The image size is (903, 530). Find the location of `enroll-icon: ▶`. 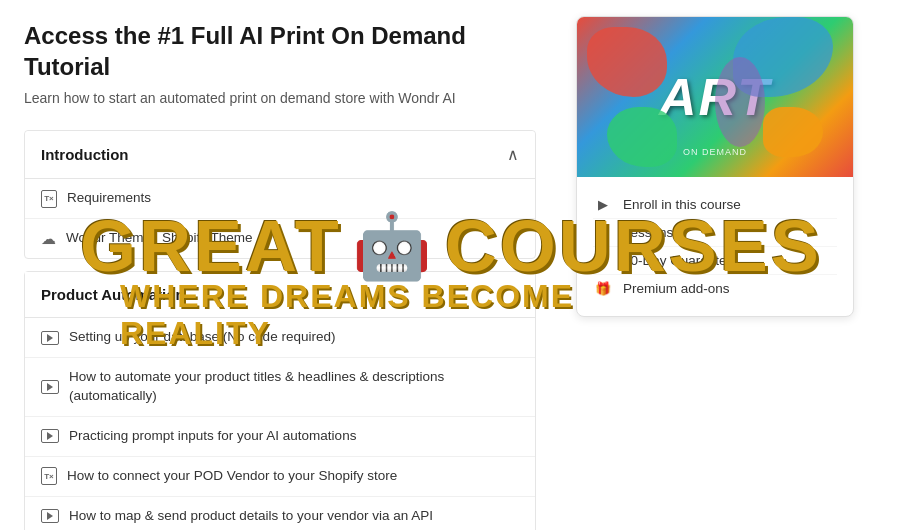

enroll-icon: ▶ is located at coordinates (603, 204).